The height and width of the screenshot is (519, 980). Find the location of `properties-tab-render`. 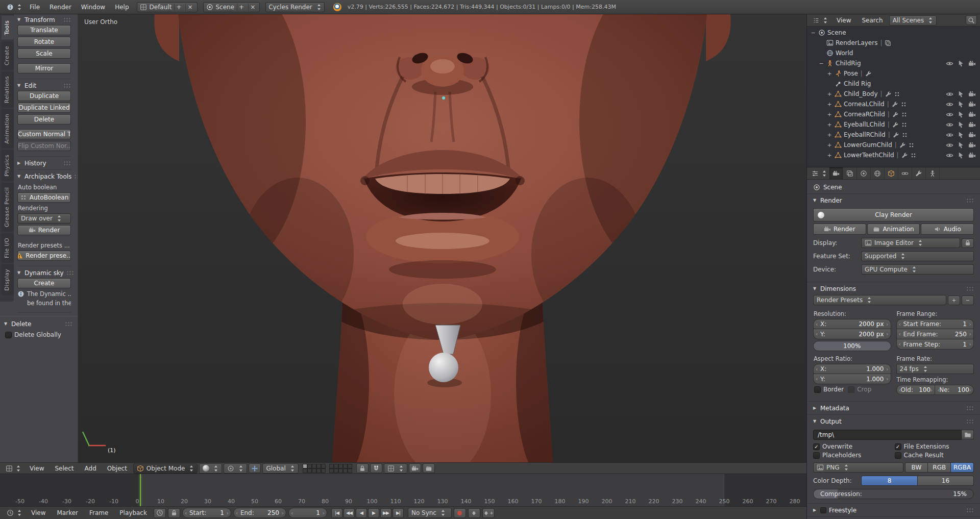

properties-tab-render is located at coordinates (836, 174).